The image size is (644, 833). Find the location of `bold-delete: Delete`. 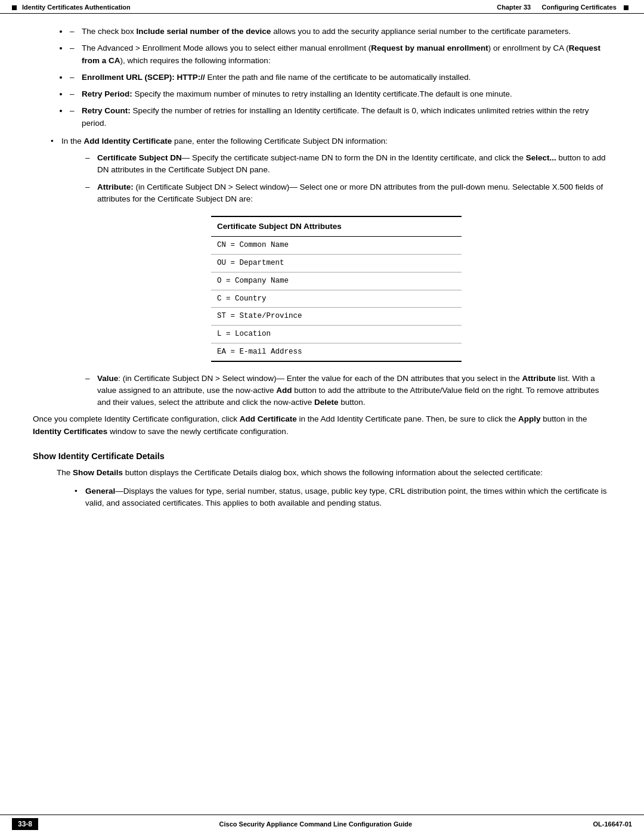

bold-delete: Delete is located at coordinates (327, 402).